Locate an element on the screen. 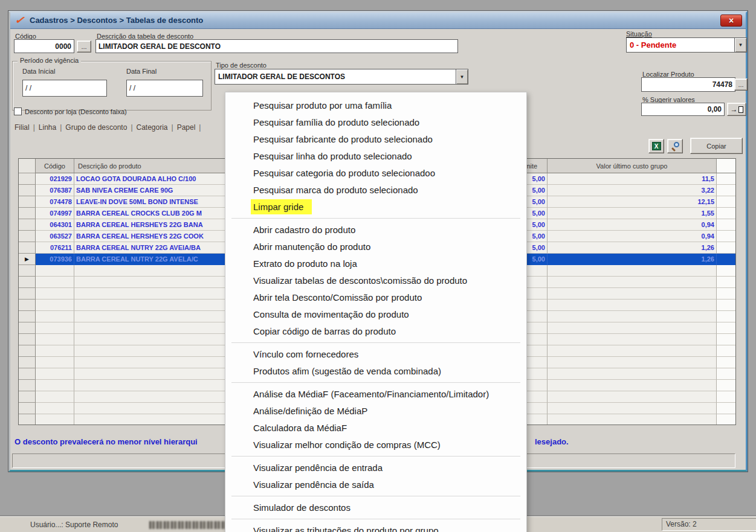  tab-papel: Papel is located at coordinates (186, 127).